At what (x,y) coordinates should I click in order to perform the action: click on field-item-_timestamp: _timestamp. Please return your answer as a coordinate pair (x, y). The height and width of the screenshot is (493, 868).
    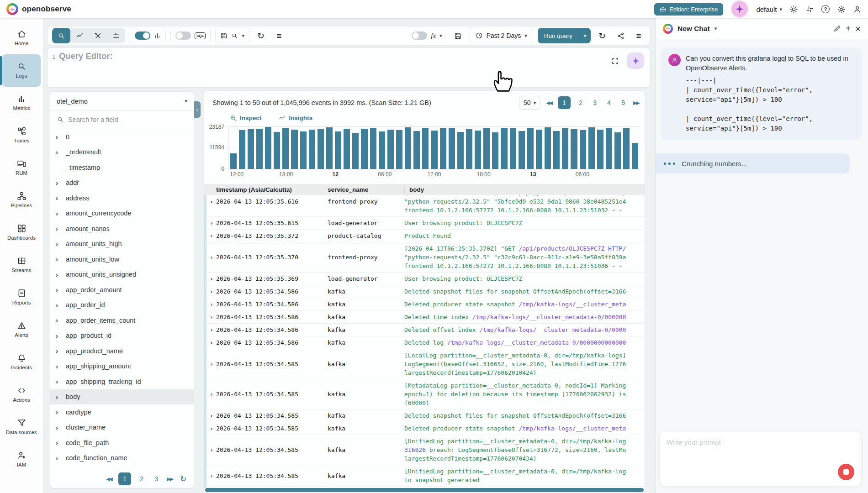
    Looking at the image, I should click on (122, 168).